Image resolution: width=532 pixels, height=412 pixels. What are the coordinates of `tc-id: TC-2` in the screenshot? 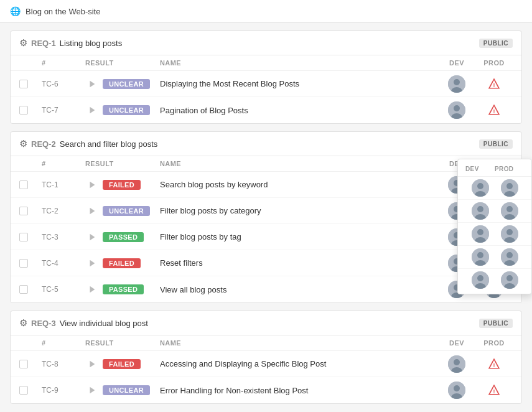 It's located at (63, 211).